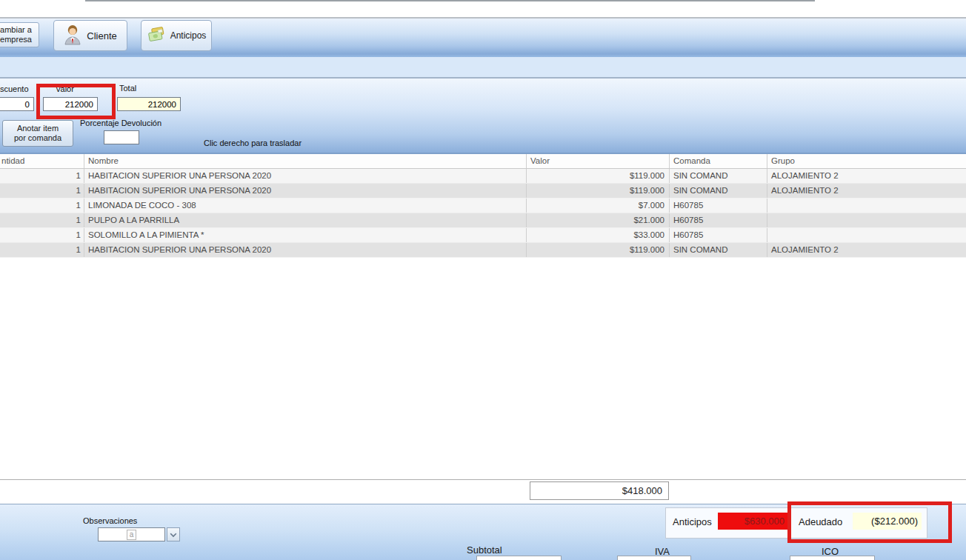 This screenshot has width=966, height=560. I want to click on footer-divider, so click(483, 480).